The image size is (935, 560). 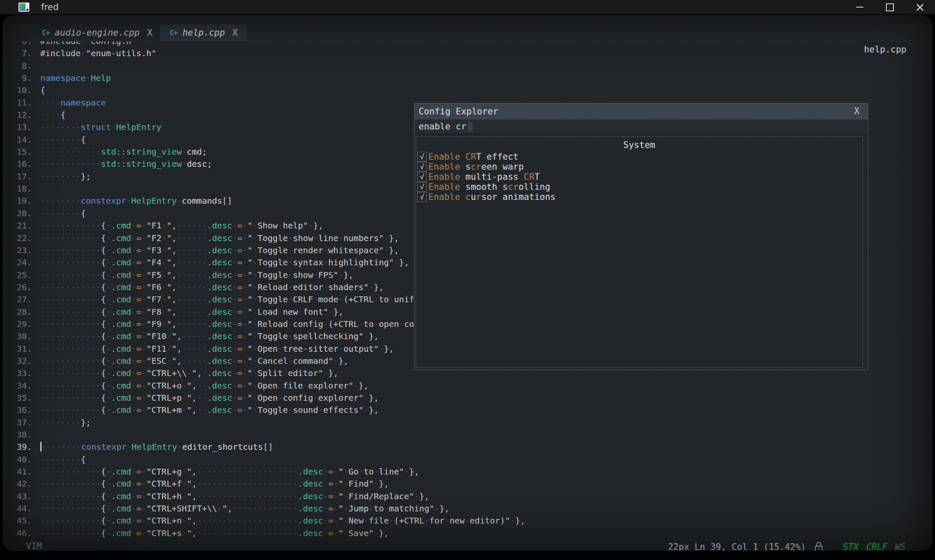 What do you see at coordinates (220, 251) in the screenshot?
I see `code-text: ············{·.cmd·=·"F3·",······.desc·=…` at bounding box center [220, 251].